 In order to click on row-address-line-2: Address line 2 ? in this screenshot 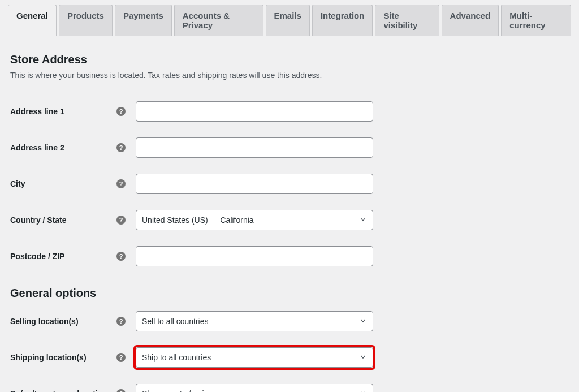, I will do `click(290, 148)`.